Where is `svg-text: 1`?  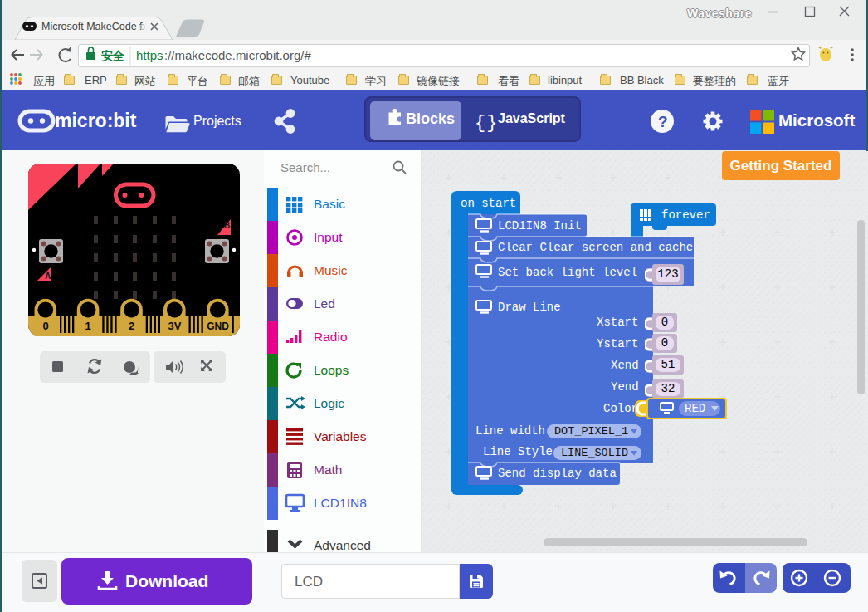
svg-text: 1 is located at coordinates (88, 326).